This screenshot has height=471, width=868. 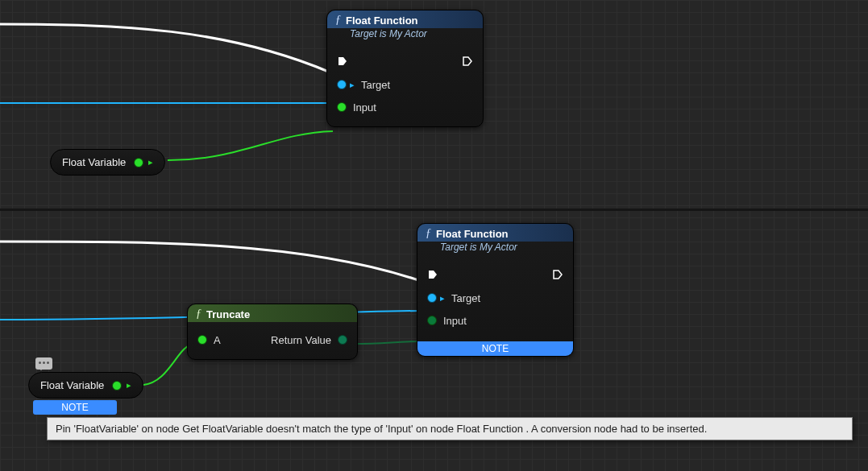 I want to click on tooltip: Pin 'FloatVariable' on node Get FloatVar…, so click(x=450, y=428).